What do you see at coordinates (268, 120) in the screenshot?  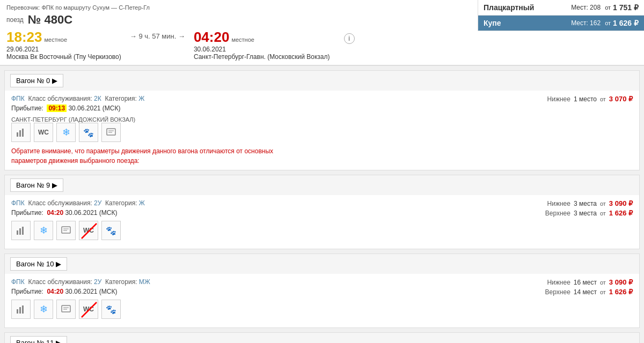 I see `wagon-arrival-station: САНКТ-ПЕТЕРБУРГ (ЛАДОЖСКИЙ ВОКЗАЛ)` at bounding box center [268, 120].